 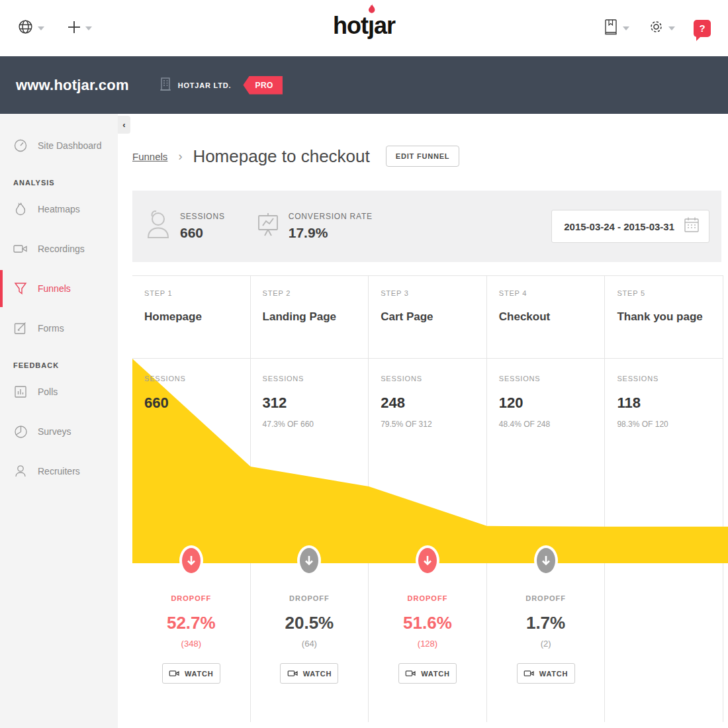 What do you see at coordinates (180, 156) in the screenshot?
I see `chevron-right-icon: ›` at bounding box center [180, 156].